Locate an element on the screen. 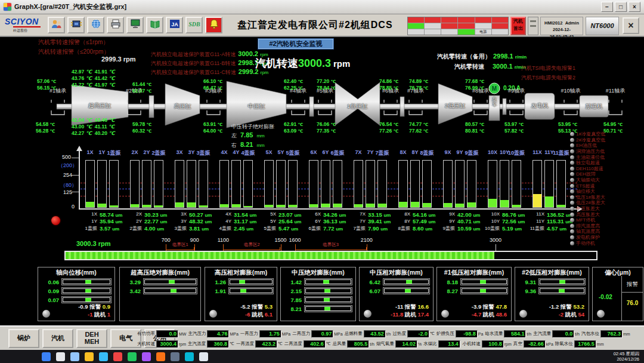 The height and width of the screenshot is (363, 644). nav-button-3: DEH MEH is located at coordinates (92, 339).